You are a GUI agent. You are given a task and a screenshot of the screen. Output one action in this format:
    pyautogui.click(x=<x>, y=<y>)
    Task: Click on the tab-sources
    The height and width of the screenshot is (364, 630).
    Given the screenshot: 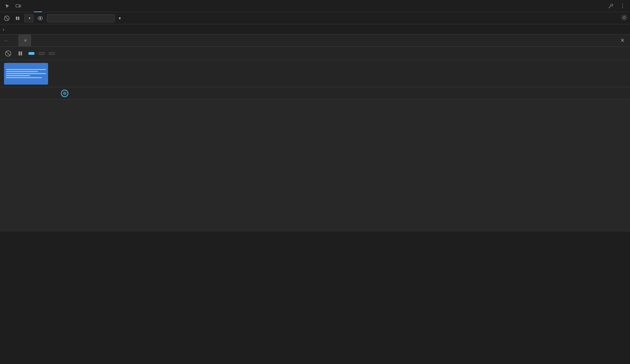 What is the action you would take?
    pyautogui.click(x=47, y=6)
    